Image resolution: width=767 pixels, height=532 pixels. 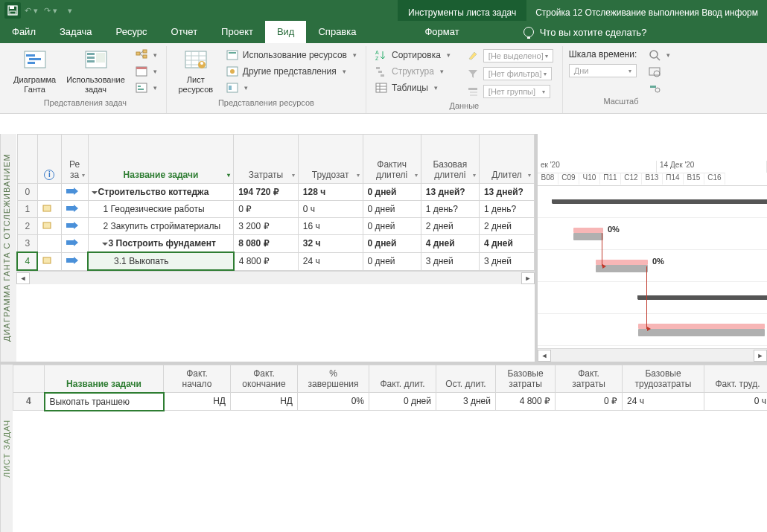 I want to click on save-button, so click(x=13, y=10).